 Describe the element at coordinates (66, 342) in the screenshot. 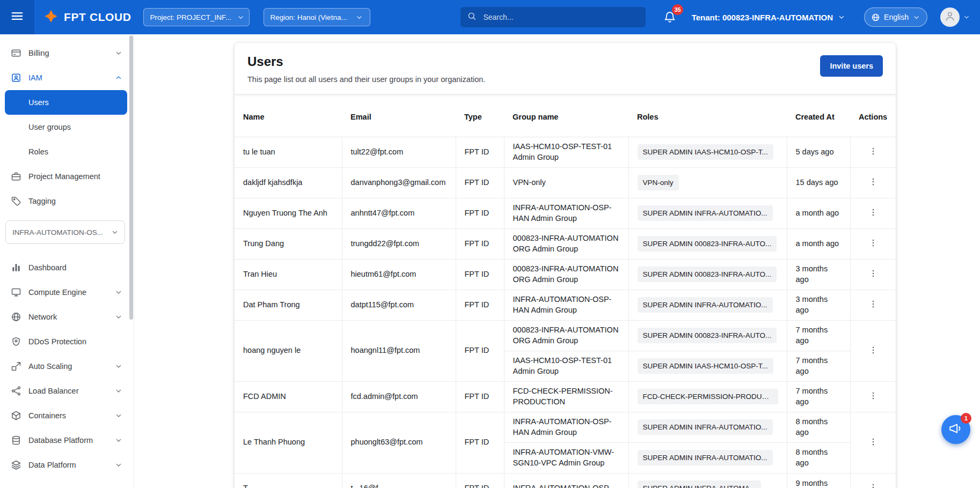

I see `sidebar-item-ddos-protection: DDoS Protection` at that location.